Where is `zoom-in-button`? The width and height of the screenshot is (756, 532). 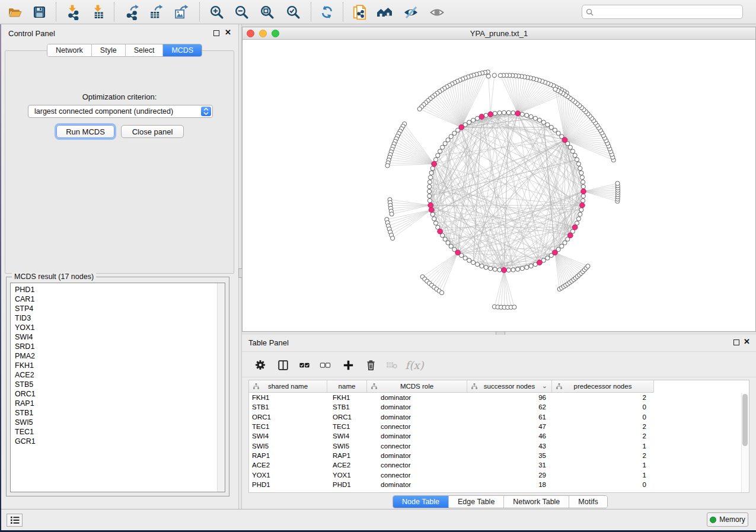
zoom-in-button is located at coordinates (216, 12).